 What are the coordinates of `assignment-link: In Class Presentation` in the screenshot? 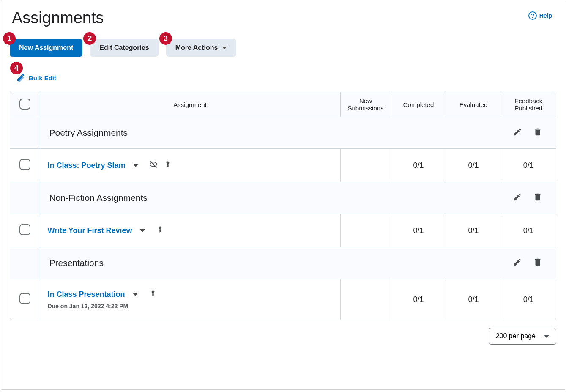 It's located at (86, 294).